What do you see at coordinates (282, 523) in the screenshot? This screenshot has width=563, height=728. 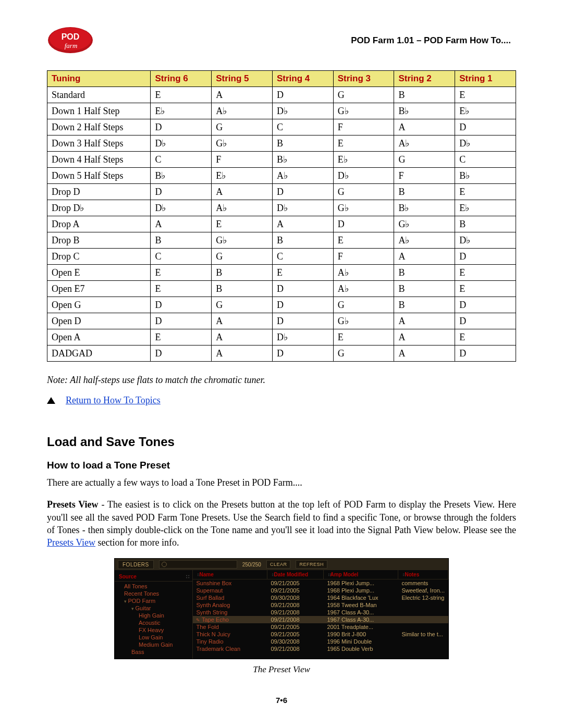 I see `presets-paragraph: Presets View - The easiest is to click o…` at bounding box center [282, 523].